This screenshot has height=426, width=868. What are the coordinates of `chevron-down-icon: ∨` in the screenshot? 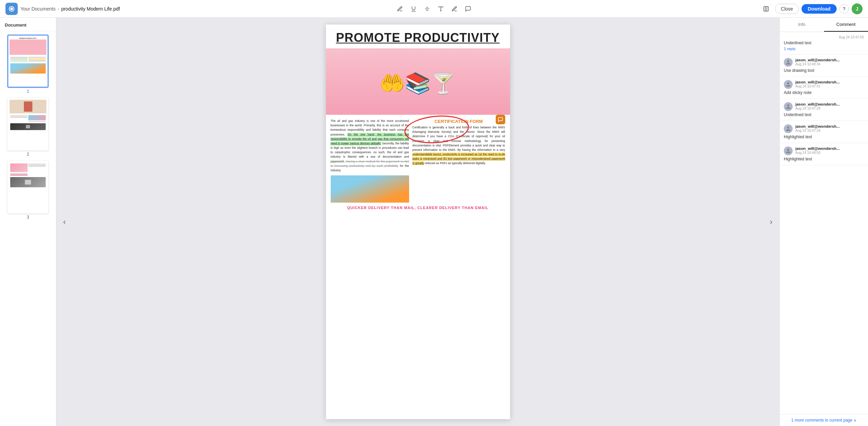 It's located at (855, 420).